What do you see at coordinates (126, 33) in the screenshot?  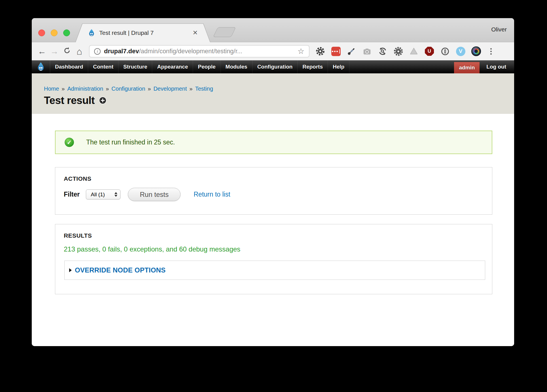 I see `tab-title: Test result | Drupal 7` at bounding box center [126, 33].